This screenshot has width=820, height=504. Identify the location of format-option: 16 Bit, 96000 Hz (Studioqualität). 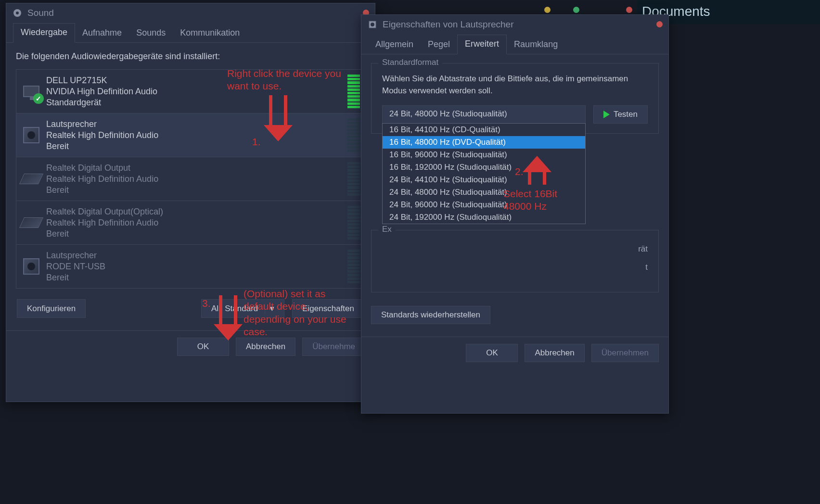
(484, 155).